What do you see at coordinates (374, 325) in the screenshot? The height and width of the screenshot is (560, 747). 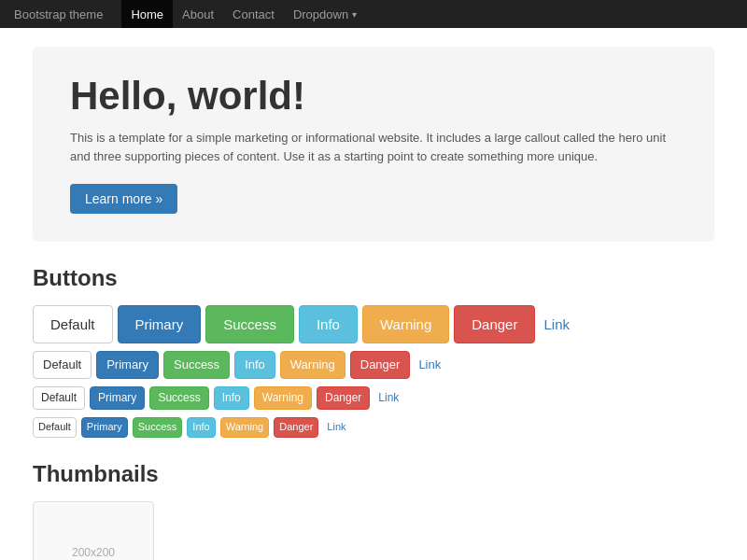 I see `button-row-lg: Default Primary Success Info Warning Dan…` at bounding box center [374, 325].